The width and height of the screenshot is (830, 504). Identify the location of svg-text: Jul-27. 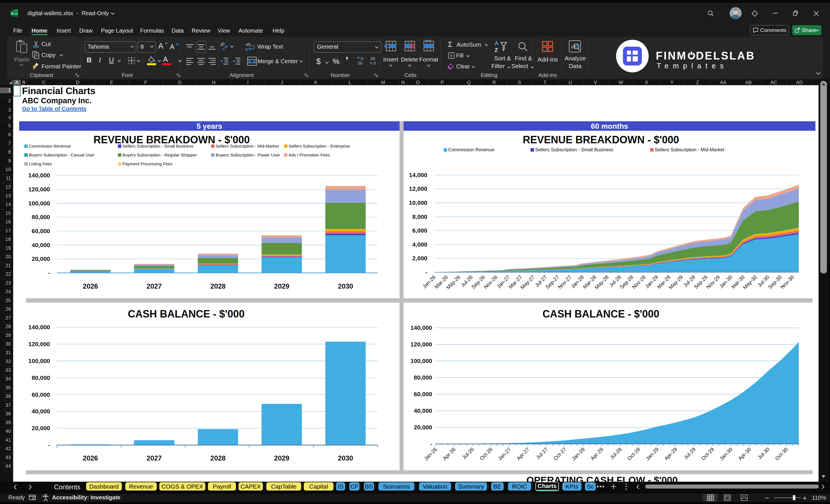
(542, 453).